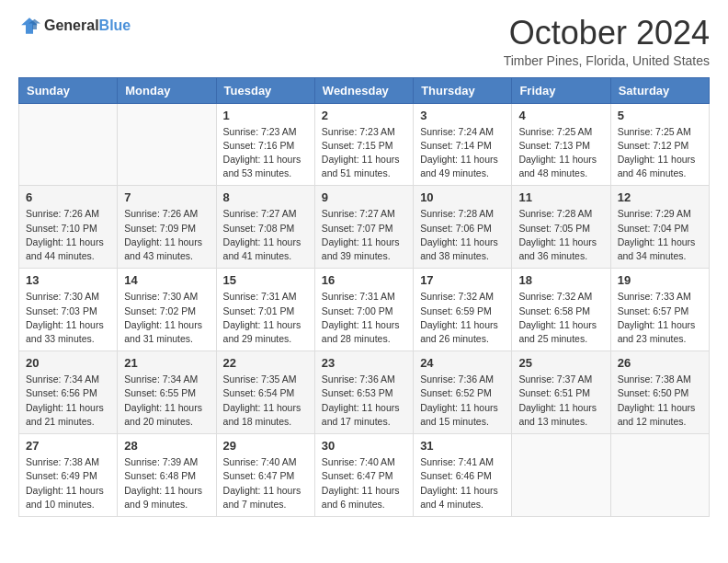  Describe the element at coordinates (607, 61) in the screenshot. I see `subtitle: Timber Pines, Florida, United States` at that location.